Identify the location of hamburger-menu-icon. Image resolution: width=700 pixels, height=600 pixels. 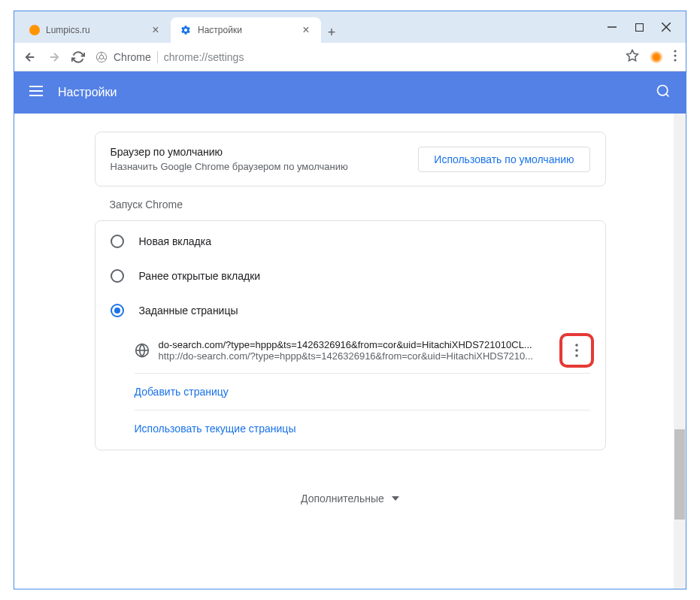
(36, 92).